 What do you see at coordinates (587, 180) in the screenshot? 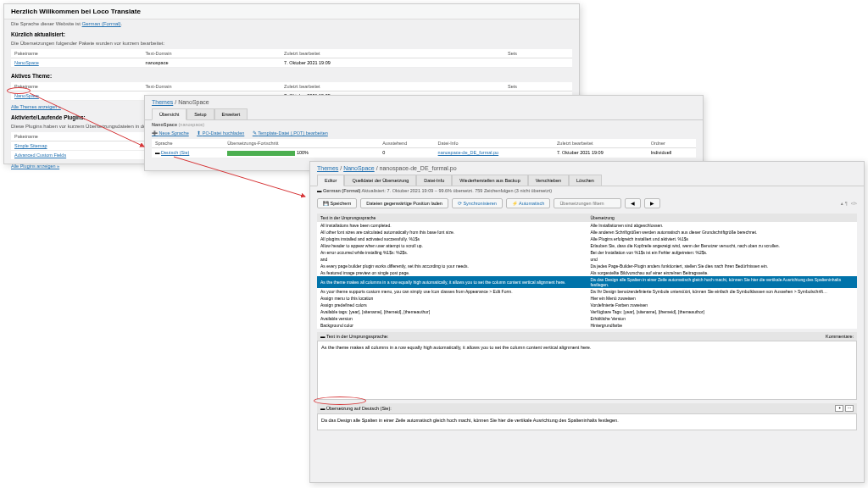
I see `editor-tabs: Editor Quelldatei der Übersetzung Datei-…` at bounding box center [587, 180].